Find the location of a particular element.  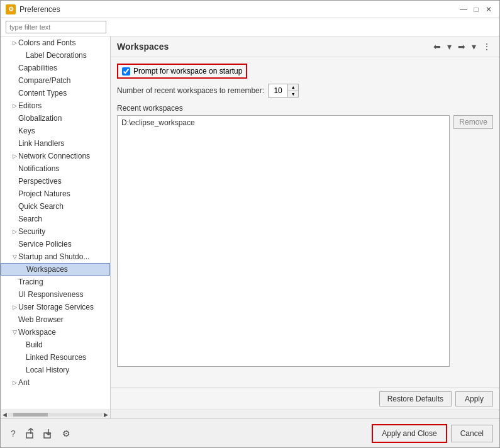

sidebar-item-build: Build is located at coordinates (55, 345).